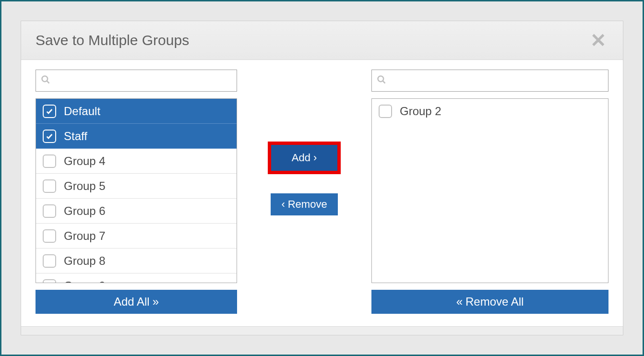 The width and height of the screenshot is (644, 356). What do you see at coordinates (490, 302) in the screenshot?
I see `remove-all-button: « Remove All` at bounding box center [490, 302].